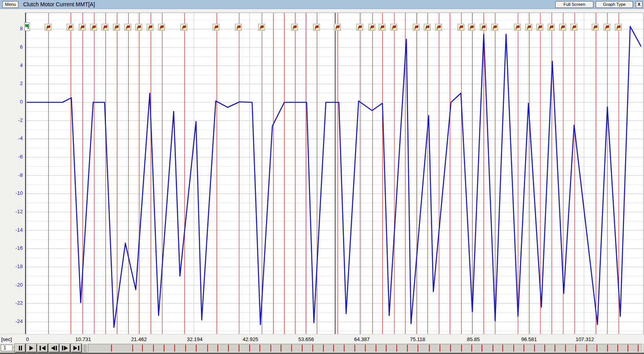  What do you see at coordinates (15, 175) in the screenshot?
I see `y-tick-label: -8` at bounding box center [15, 175].